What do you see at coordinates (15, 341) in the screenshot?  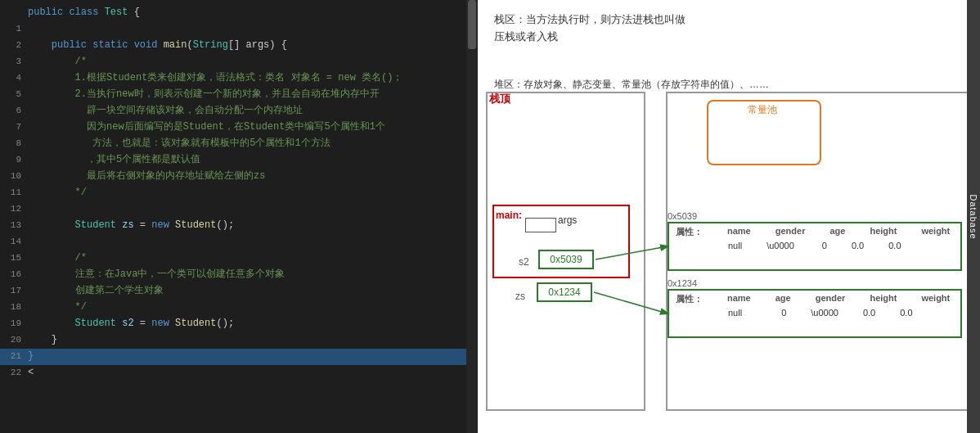 I see `line-number: 20` at bounding box center [15, 341].